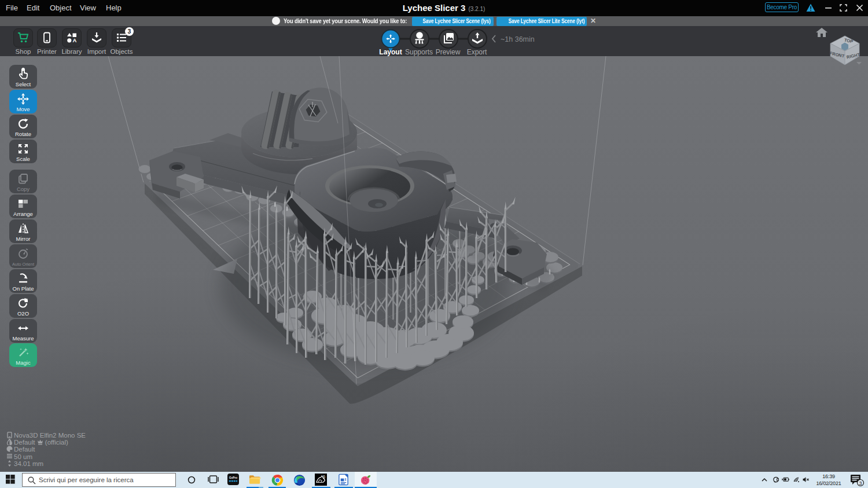  What do you see at coordinates (233, 478) in the screenshot?
I see `svg-text: GoPro` at bounding box center [233, 478].